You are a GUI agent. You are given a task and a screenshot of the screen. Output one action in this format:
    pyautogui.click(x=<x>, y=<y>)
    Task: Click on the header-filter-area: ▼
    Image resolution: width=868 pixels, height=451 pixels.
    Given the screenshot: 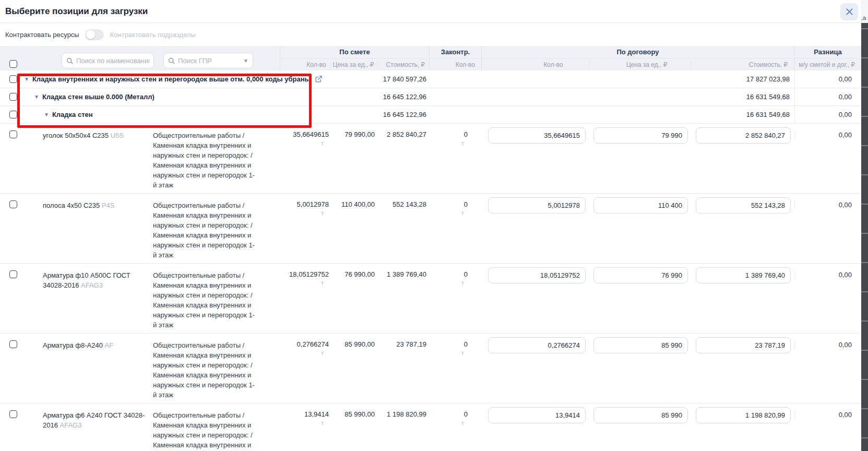 What is the action you would take?
    pyautogui.click(x=140, y=58)
    